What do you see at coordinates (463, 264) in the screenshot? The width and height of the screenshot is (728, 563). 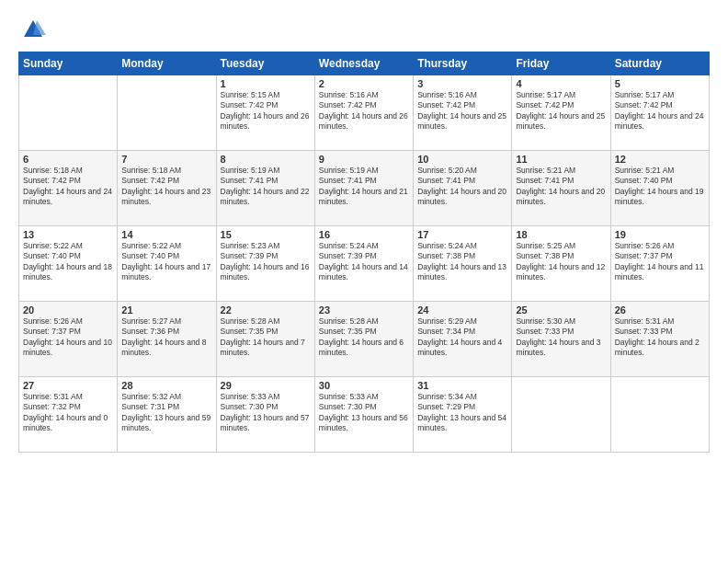 I see `calendar-cell: 17Sunrise: 5:24 AM Sunset: 7:38 PM Dayli…` at bounding box center [463, 264].